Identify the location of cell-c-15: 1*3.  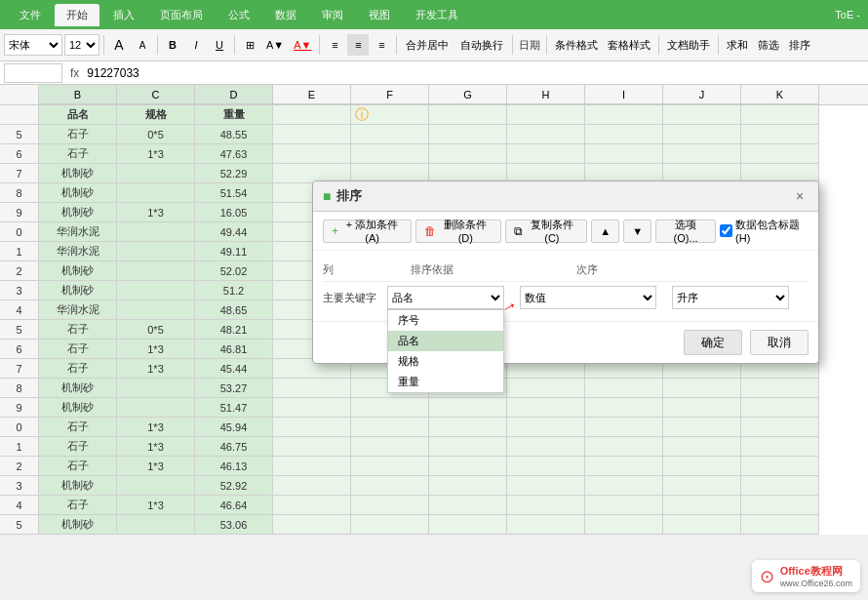
(156, 427).